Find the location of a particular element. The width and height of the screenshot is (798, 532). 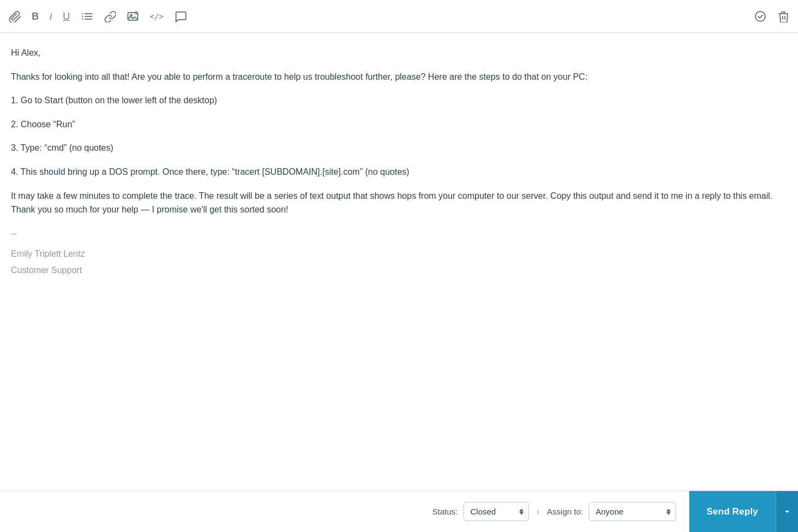

status-select: Closed Open Pending is located at coordinates (496, 511).